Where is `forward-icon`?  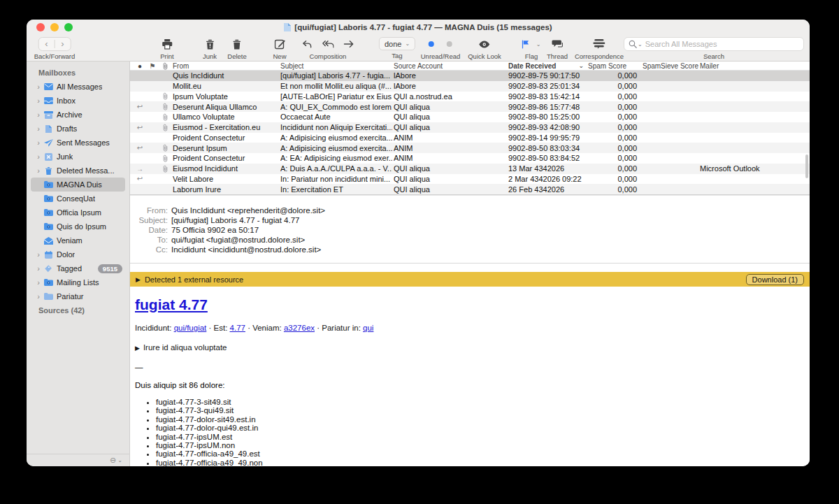
forward-icon is located at coordinates (350, 44).